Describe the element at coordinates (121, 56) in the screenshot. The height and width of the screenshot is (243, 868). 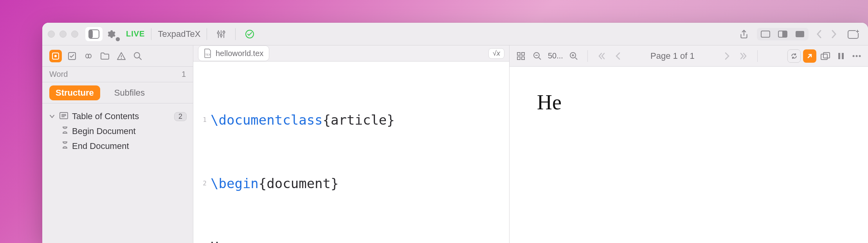
I see `warning-icon` at that location.